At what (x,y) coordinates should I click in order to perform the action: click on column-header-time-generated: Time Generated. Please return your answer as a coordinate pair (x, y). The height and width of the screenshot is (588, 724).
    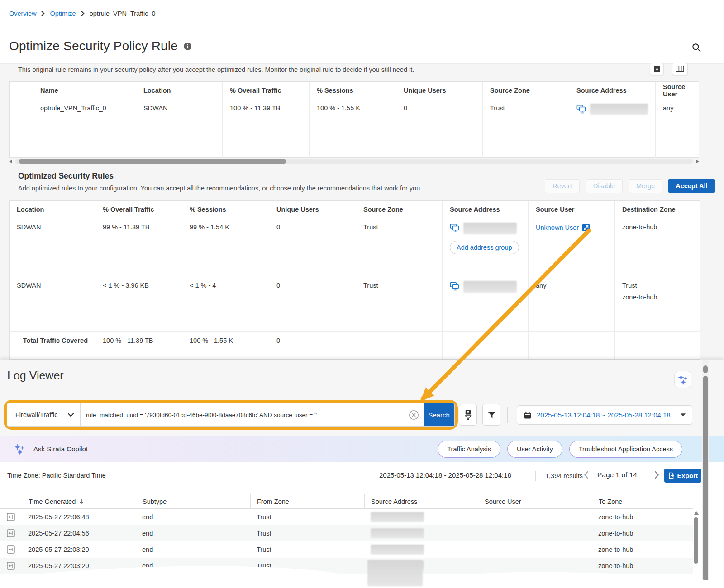
    Looking at the image, I should click on (79, 501).